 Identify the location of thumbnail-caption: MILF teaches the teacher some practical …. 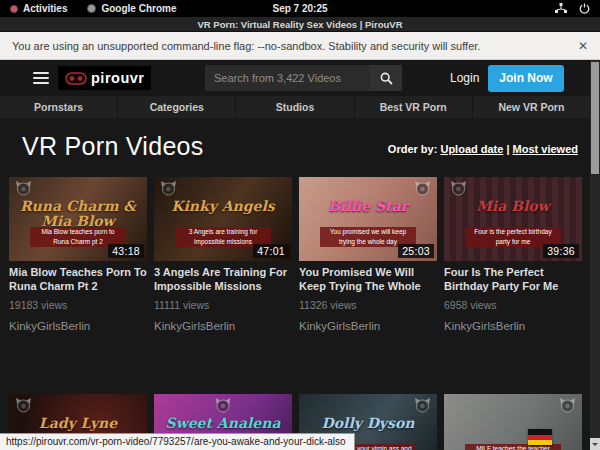
(513, 447).